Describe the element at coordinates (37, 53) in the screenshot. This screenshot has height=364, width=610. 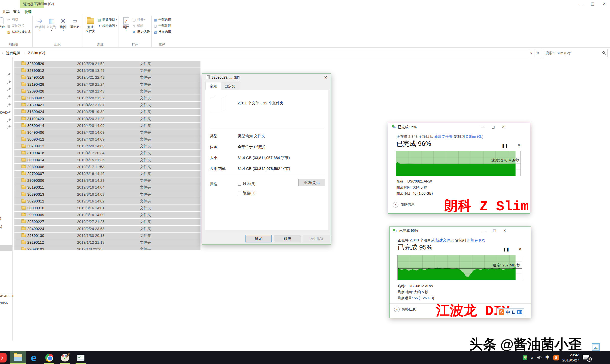
I see `breadcrumb-drive: Z Slim (G:)` at that location.